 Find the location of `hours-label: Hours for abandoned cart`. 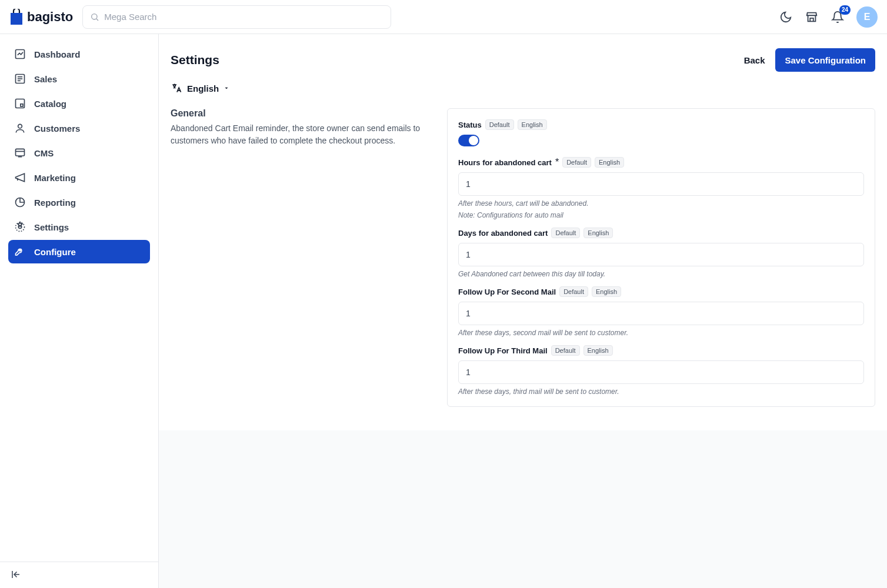

hours-label: Hours for abandoned cart is located at coordinates (505, 162).